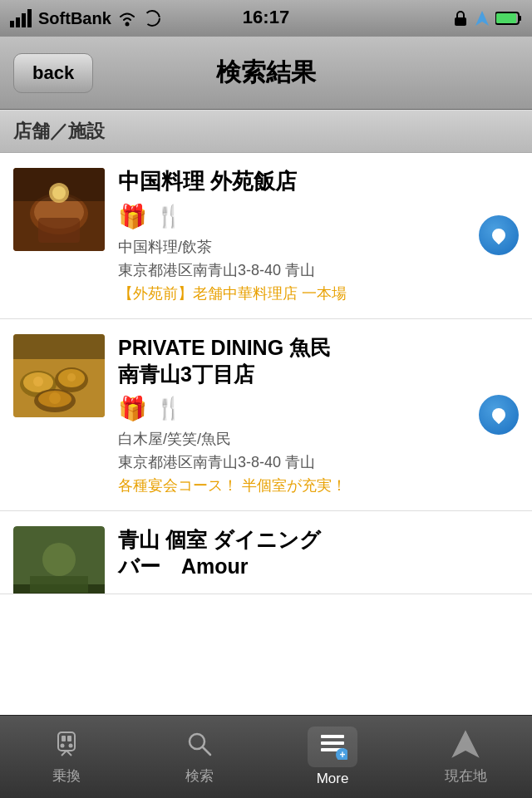 This screenshot has width=532, height=798. I want to click on tab-search: 検索, so click(200, 756).